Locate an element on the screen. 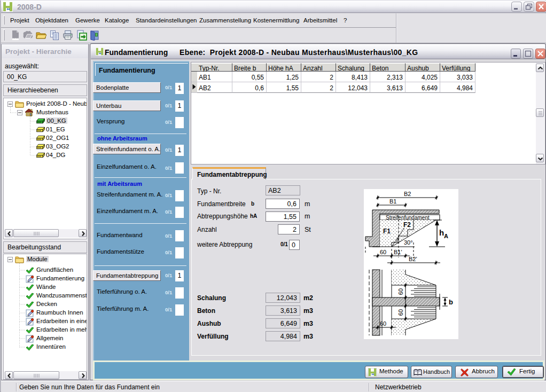 The height and width of the screenshot is (392, 546). svg-text: 30° is located at coordinates (408, 242).